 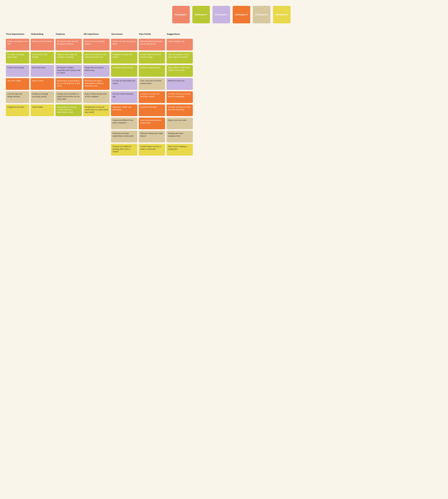 What do you see at coordinates (18, 97) in the screenshot?
I see `sticky-note: Love the style and design direction` at bounding box center [18, 97].